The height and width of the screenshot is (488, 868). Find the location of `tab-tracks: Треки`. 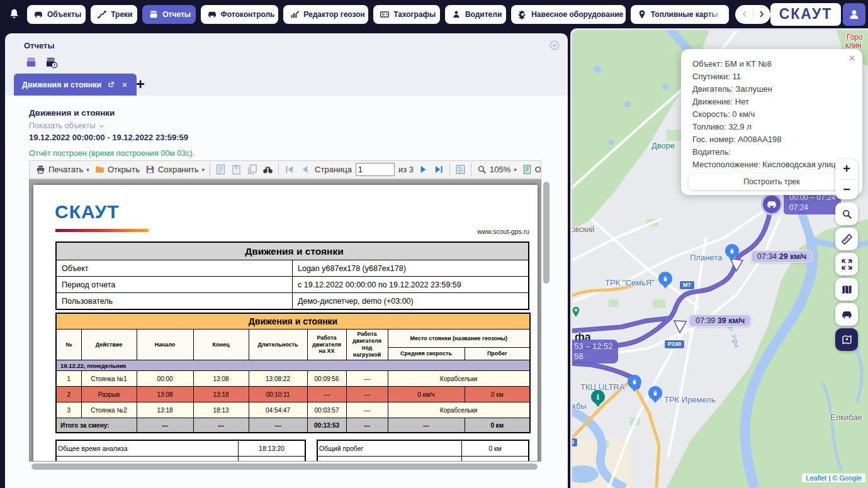

tab-tracks: Треки is located at coordinates (114, 14).